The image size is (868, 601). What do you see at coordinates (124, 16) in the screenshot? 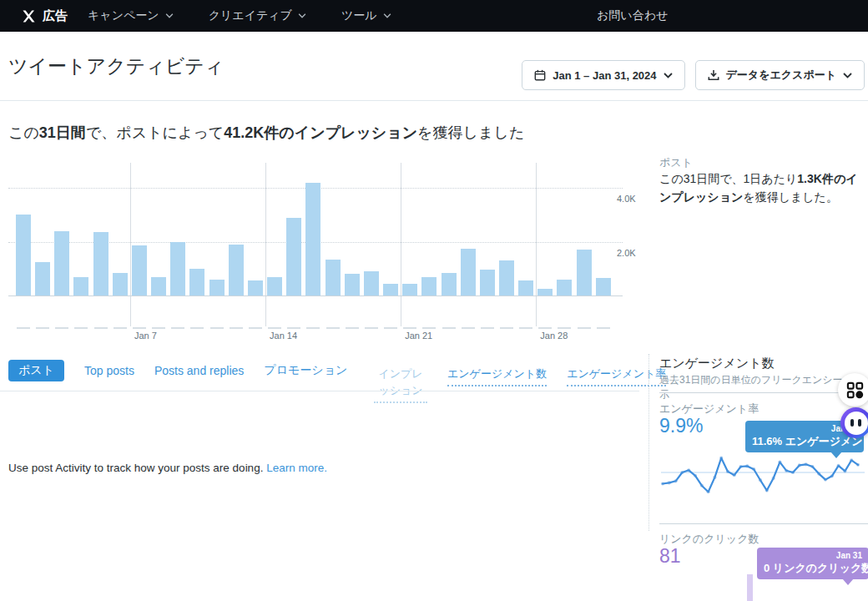
I see `nav-item-label: キャンペーン` at bounding box center [124, 16].